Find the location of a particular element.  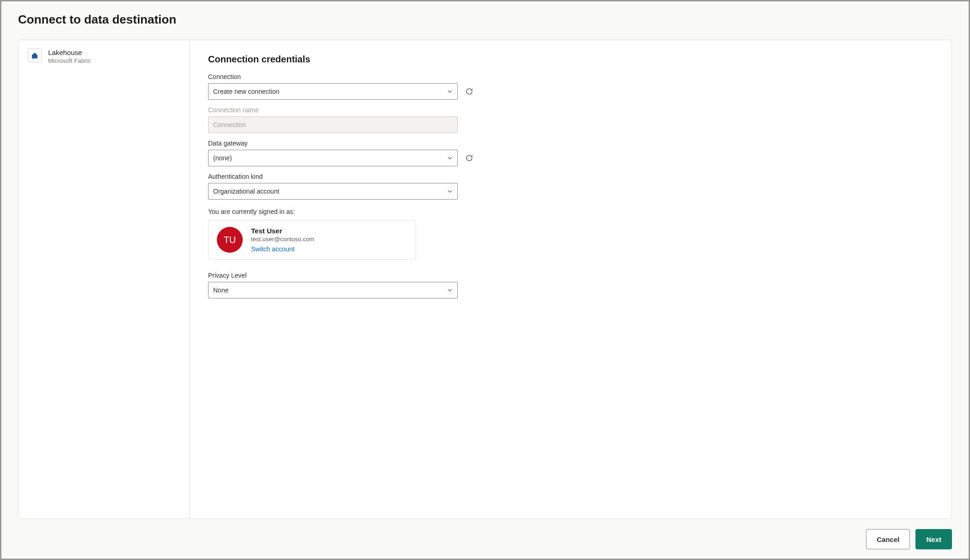

data-gateway-select: (none) is located at coordinates (333, 158).